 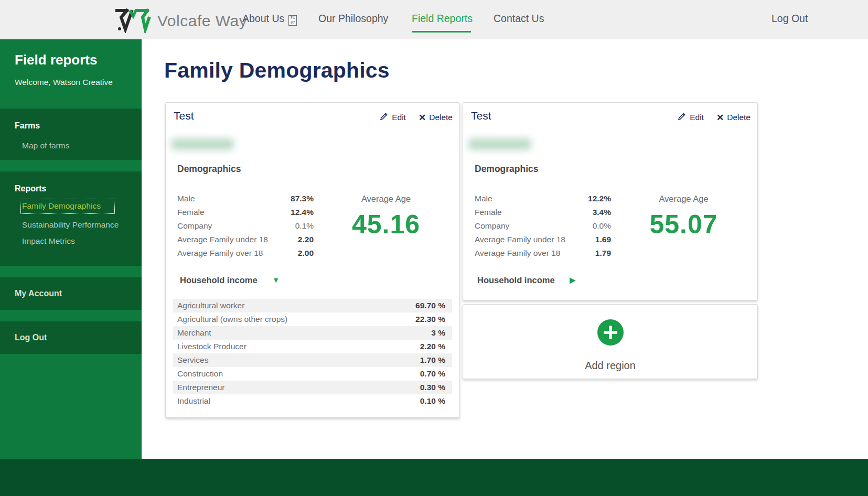 What do you see at coordinates (313, 353) in the screenshot?
I see `household-income-table: Agricultural worker 69.70 % Agricultural…` at bounding box center [313, 353].